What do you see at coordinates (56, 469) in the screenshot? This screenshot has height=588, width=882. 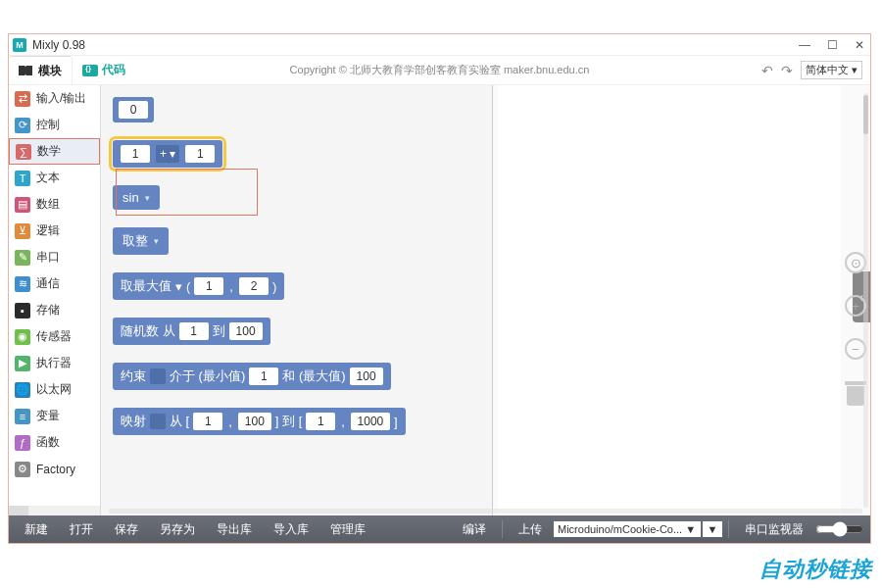 I see `sidebar-item-label: Factory` at bounding box center [56, 469].